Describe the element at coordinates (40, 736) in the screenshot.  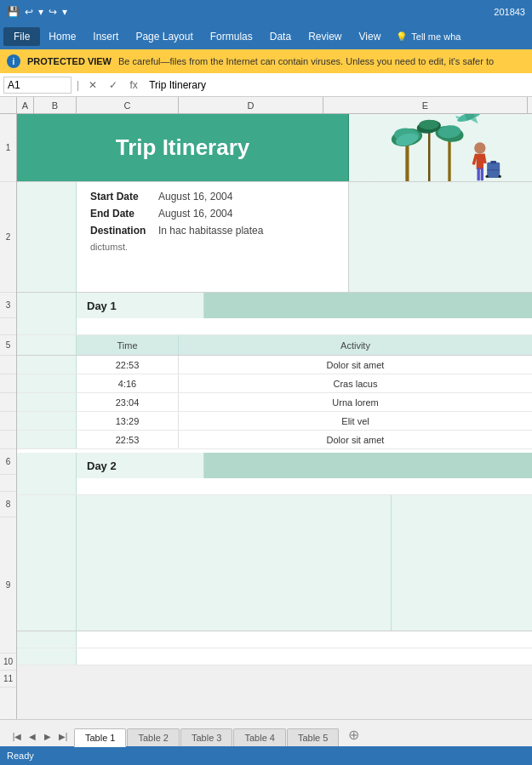
I see `sheet-nav: |◀ ◀ ▶ ▶|` at that location.